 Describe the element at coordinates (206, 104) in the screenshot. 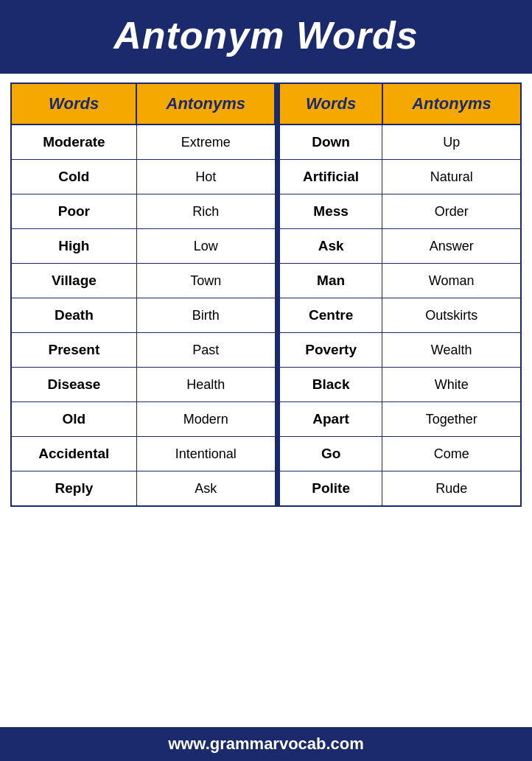

I see `col-antonyms-1-header: Antonyms` at that location.